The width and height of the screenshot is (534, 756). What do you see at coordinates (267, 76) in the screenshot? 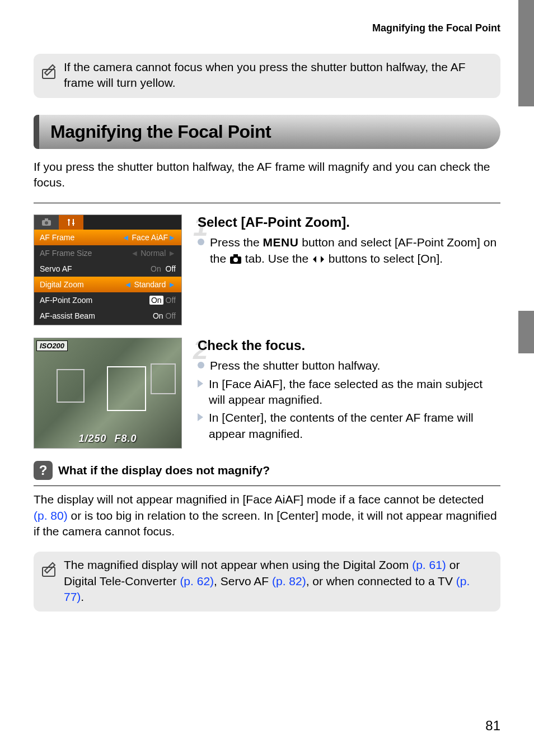
I see `note-box: If the camera cannot focus when you pres…` at bounding box center [267, 76].